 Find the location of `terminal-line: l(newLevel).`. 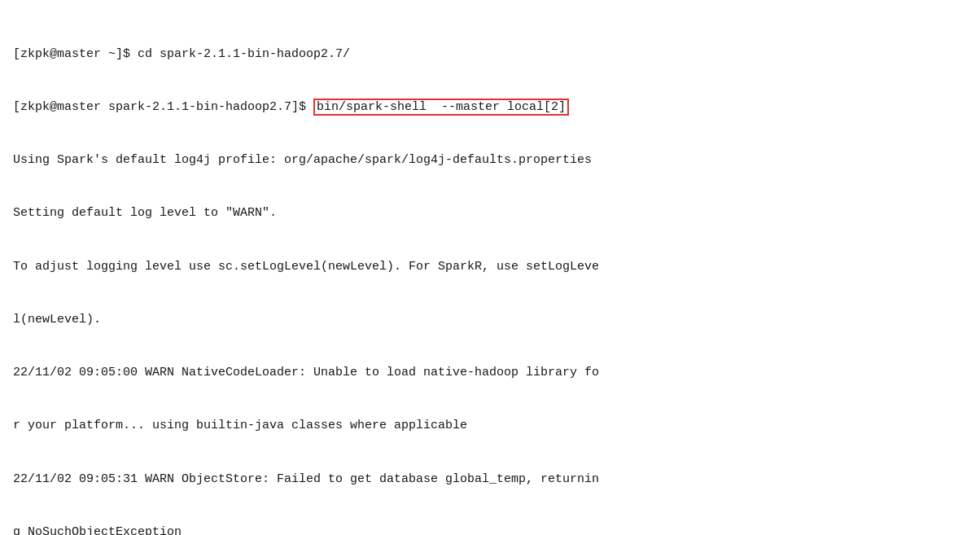

terminal-line: l(newLevel). is located at coordinates (490, 320).